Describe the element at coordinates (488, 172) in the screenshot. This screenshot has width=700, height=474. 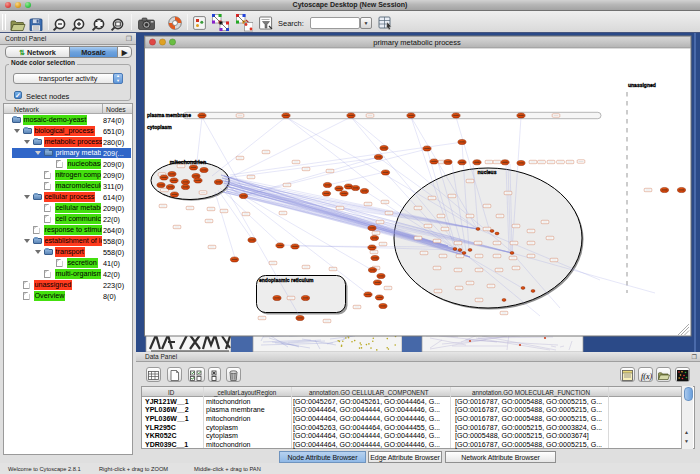
I see `svg-text: nucleus` at that location.